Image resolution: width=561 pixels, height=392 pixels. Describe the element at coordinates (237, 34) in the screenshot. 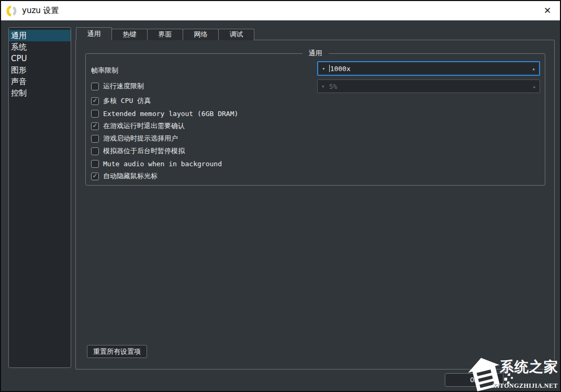

I see `tab-debug: 调试` at that location.